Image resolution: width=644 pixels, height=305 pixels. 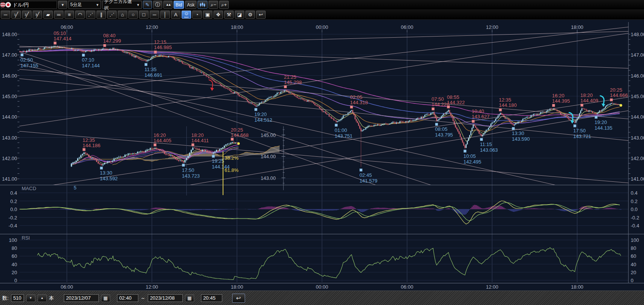 I want to click on undo-arrow-icon: ↩, so click(x=239, y=298).